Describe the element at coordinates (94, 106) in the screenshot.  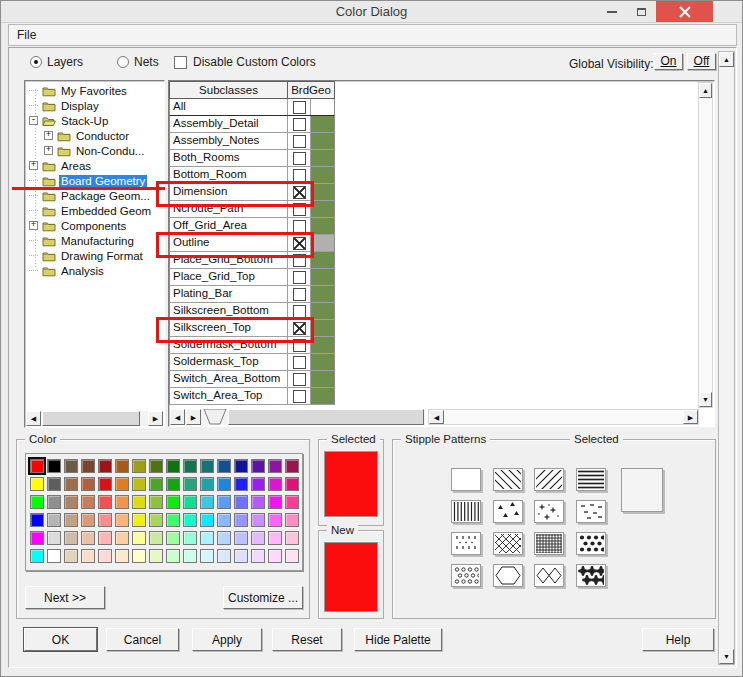
I see `tree-item-display: Display` at that location.